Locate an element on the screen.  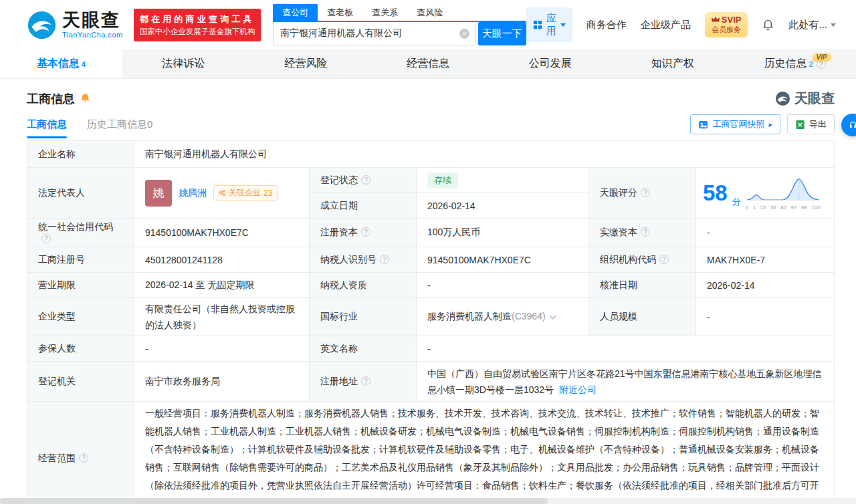
arrow-right-icon: ▸ is located at coordinates (770, 124).